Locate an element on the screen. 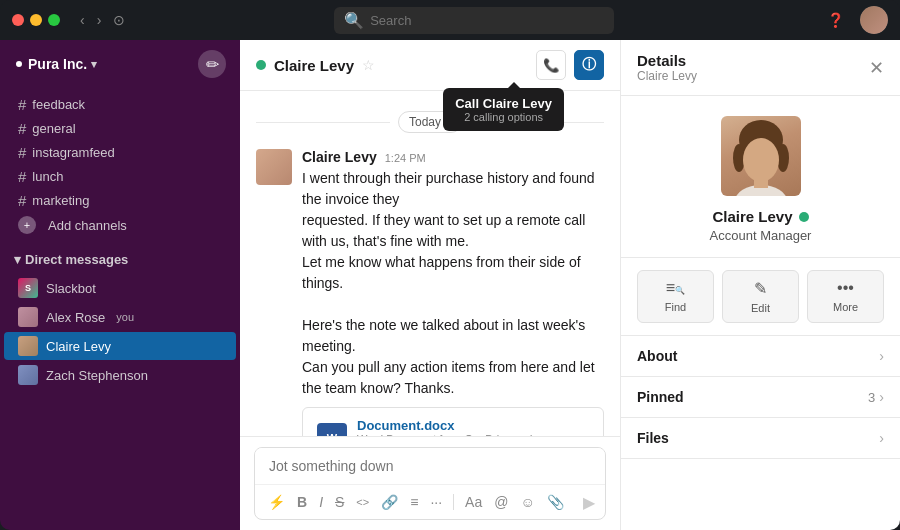 The height and width of the screenshot is (530, 900). chat-header-left: Claire Levy ☆ is located at coordinates (316, 66).